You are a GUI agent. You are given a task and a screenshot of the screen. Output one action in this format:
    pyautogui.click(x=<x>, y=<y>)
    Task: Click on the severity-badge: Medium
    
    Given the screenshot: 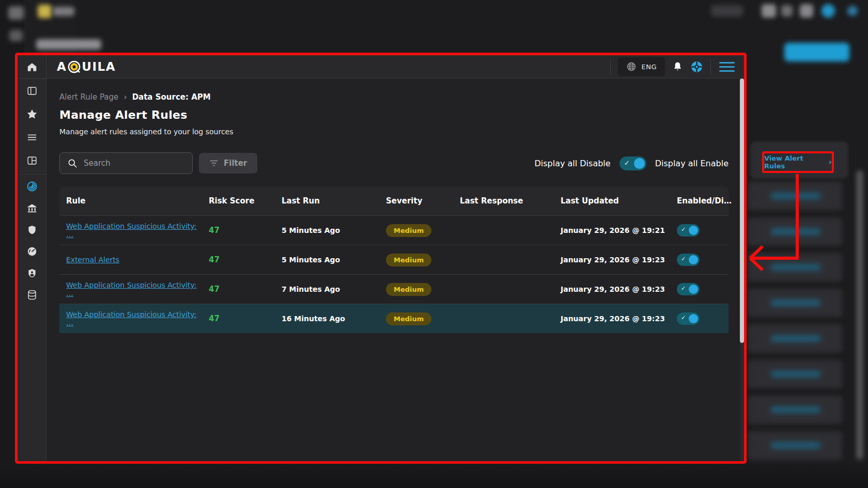 What is the action you would take?
    pyautogui.click(x=409, y=319)
    